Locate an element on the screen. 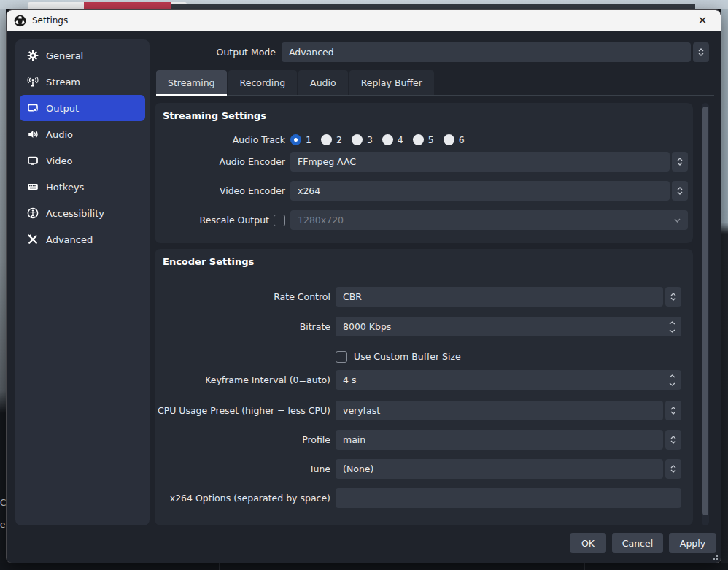  rate-control-select: CBR is located at coordinates (508, 296).